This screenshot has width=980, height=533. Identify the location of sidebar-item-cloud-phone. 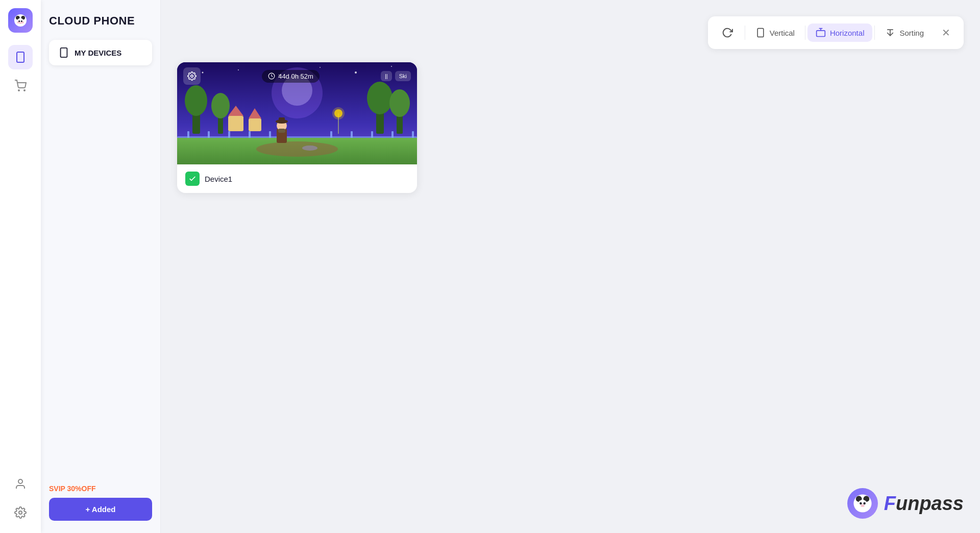
(20, 57).